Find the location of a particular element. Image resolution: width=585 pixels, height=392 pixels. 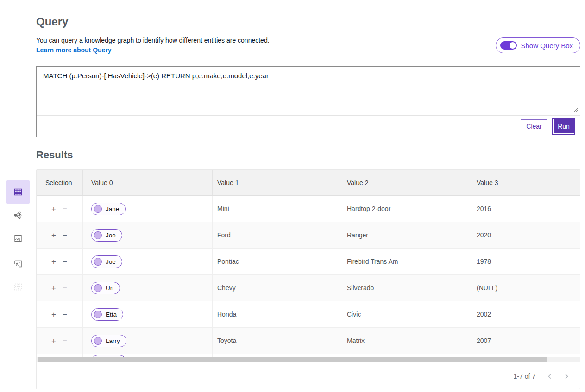

cell-year: 2002 is located at coordinates (526, 314).